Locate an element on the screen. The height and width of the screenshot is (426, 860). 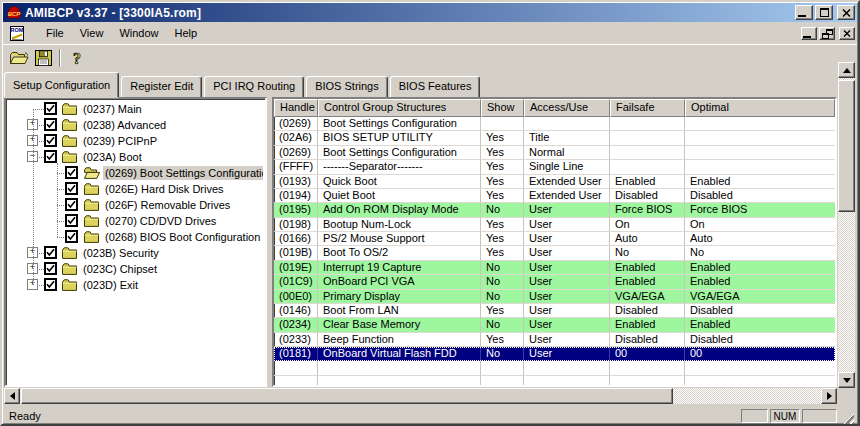
menu-file: File is located at coordinates (55, 34).